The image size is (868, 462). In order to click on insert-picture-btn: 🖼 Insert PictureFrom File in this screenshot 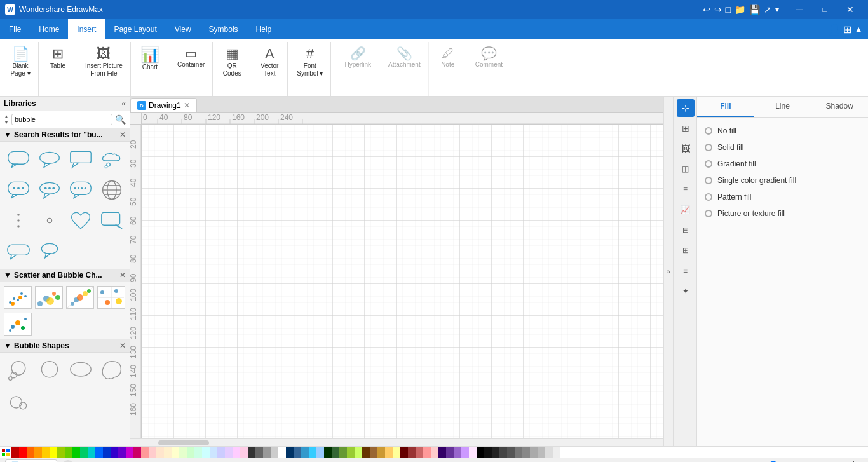, I will do `click(104, 62)`.